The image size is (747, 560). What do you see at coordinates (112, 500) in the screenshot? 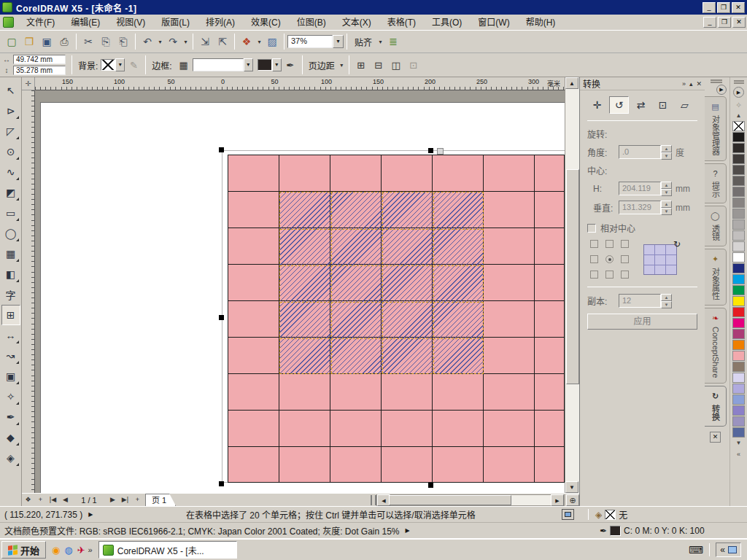
I see `next-page-button: ▶` at bounding box center [112, 500].